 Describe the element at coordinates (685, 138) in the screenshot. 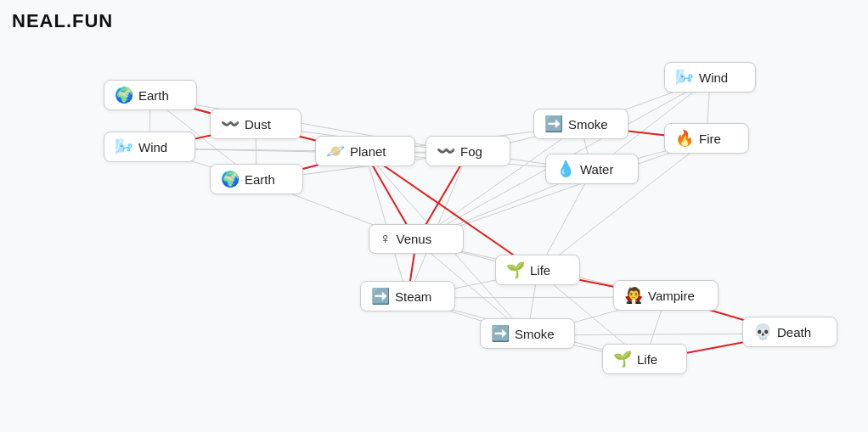

I see `node-emoji-fire: 🔥` at that location.